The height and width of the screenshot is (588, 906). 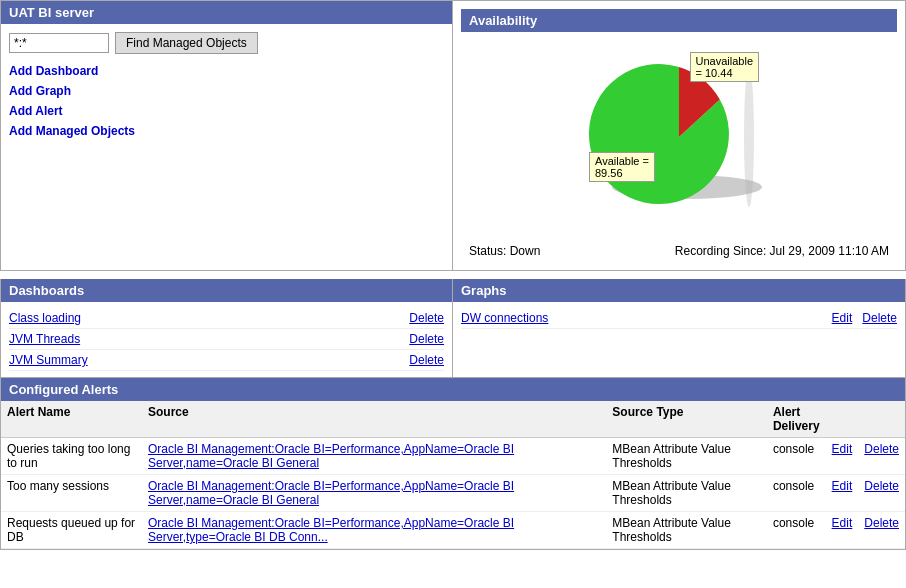 I want to click on dashboards-content: Class loading Delete JVM Threads Delete …, so click(x=226, y=340).